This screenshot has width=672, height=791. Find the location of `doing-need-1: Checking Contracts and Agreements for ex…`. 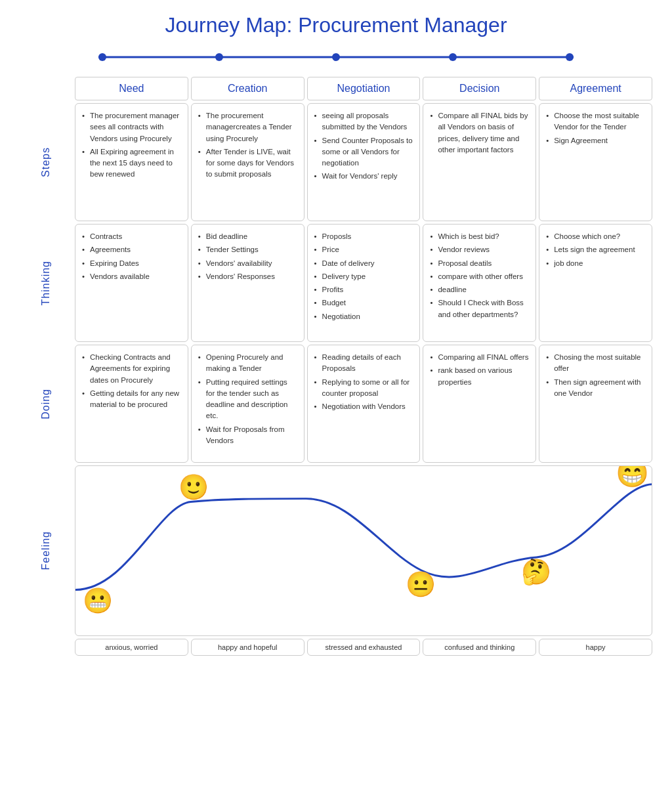

doing-need-1: Checking Contracts and Agreements for ex… is located at coordinates (131, 369).